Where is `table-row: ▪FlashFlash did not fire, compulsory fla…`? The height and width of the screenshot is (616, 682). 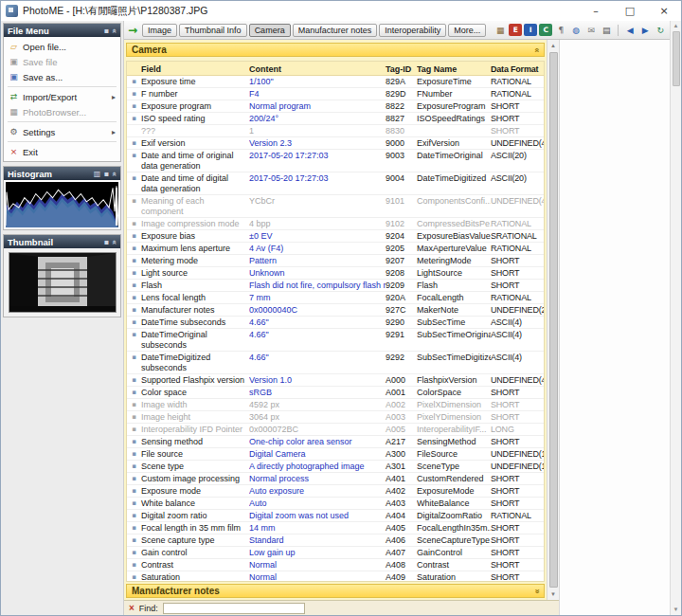 table-row: ▪FlashFlash did not fire, compulsory fla… is located at coordinates (335, 286).